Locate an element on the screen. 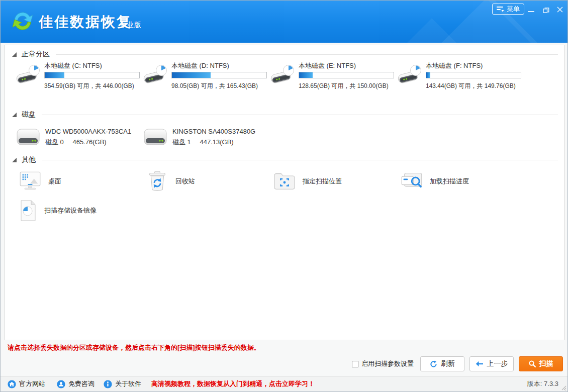 The image size is (568, 392). partition-item-f: 本地磁盘 (F: NTFS) 143.44(GB) 可用，共 149.76(GB… is located at coordinates (461, 78).